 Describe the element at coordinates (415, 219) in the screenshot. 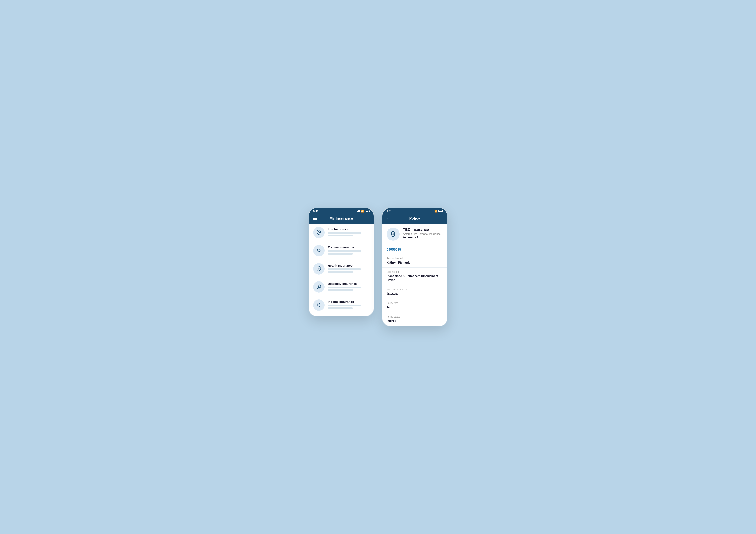

I see `app-header-2: ← Policy` at that location.